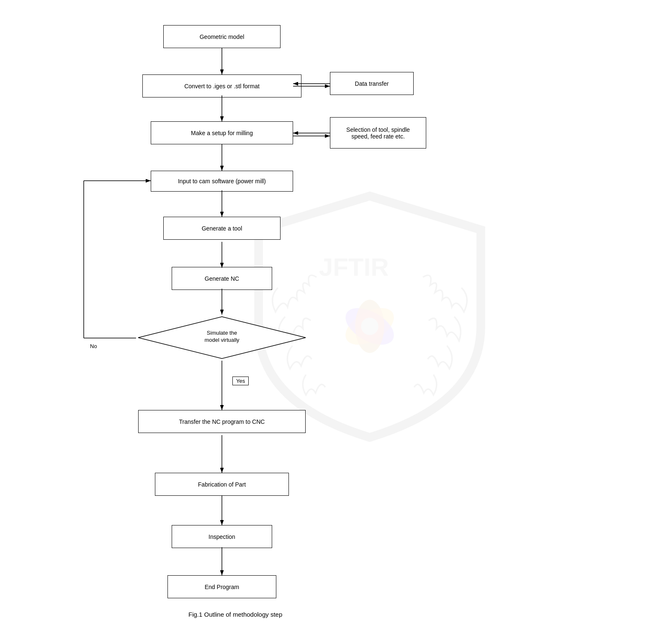 The height and width of the screenshot is (633, 672). I want to click on box-transfer-nc: Transfer the NC program to CNC, so click(222, 422).